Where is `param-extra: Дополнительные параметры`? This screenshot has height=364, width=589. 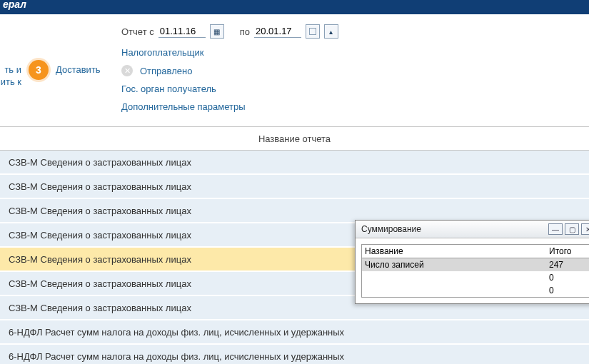 param-extra: Дополнительные параметры is located at coordinates (356, 107).